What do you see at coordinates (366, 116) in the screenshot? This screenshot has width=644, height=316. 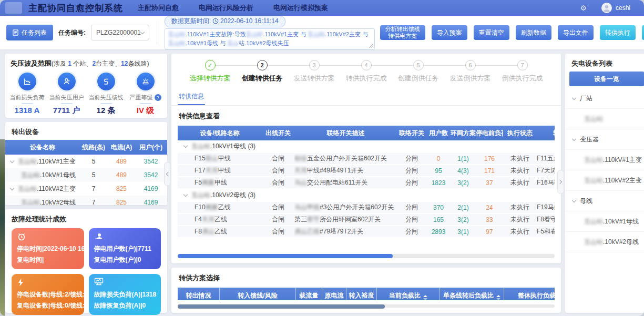 I see `section-title: 转供信息查看` at bounding box center [366, 116].